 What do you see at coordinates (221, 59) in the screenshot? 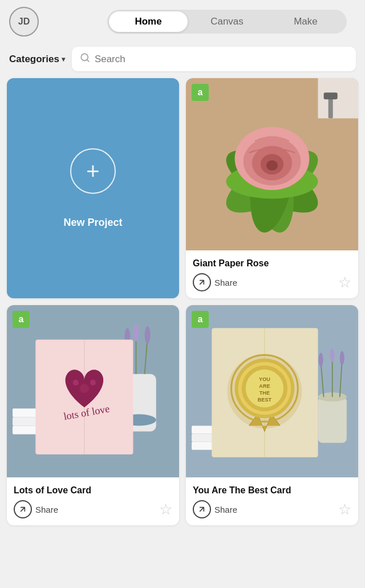
I see `search-input` at bounding box center [221, 59].